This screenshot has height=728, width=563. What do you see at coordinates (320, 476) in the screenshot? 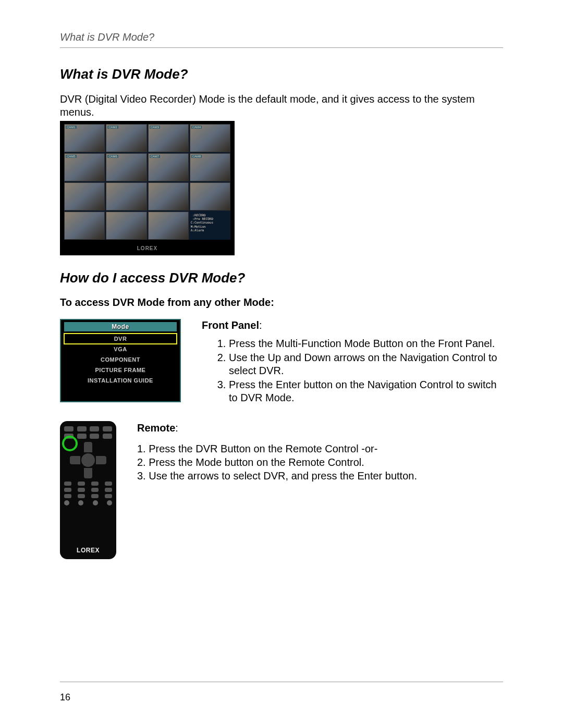
I see `remote-step: 3. Use the arrows to select DVR, and pre…` at bounding box center [320, 476].